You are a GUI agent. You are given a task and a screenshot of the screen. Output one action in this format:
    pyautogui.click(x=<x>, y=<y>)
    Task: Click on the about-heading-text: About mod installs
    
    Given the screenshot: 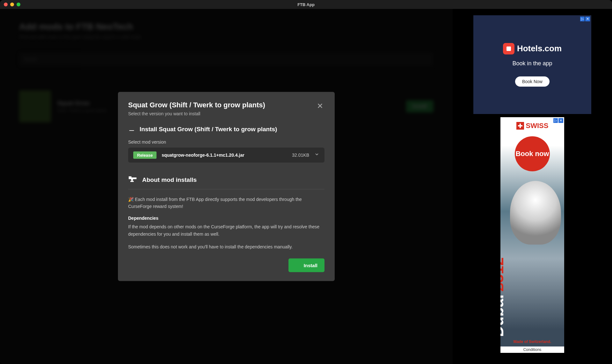 What is the action you would take?
    pyautogui.click(x=170, y=180)
    